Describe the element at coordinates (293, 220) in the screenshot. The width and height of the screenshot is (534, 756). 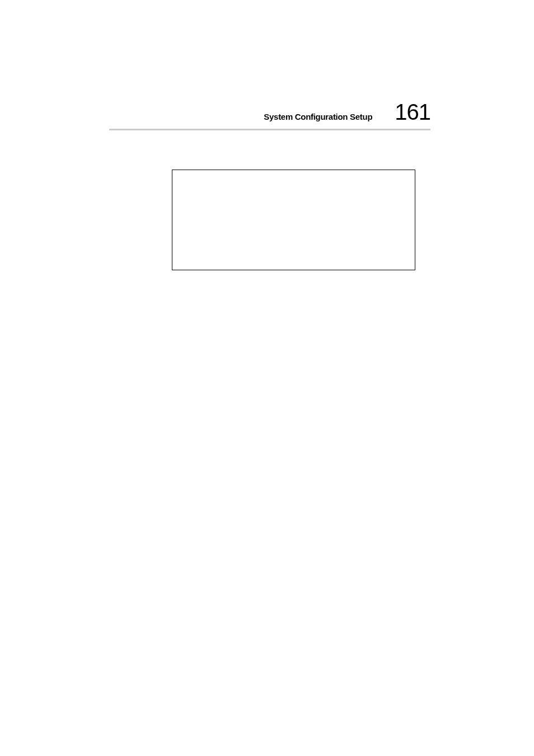
I see `content-box` at that location.